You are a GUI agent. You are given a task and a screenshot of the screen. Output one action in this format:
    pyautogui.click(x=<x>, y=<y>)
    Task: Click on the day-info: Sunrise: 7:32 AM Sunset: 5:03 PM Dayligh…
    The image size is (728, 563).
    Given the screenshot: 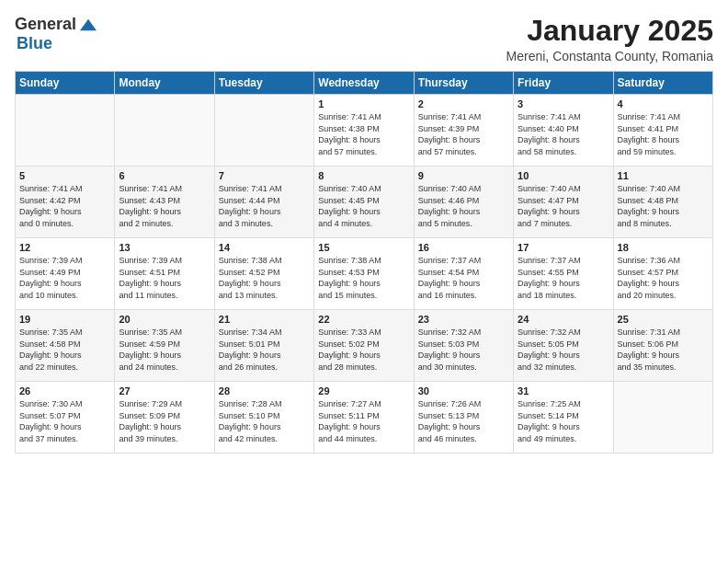 What is the action you would take?
    pyautogui.click(x=463, y=350)
    